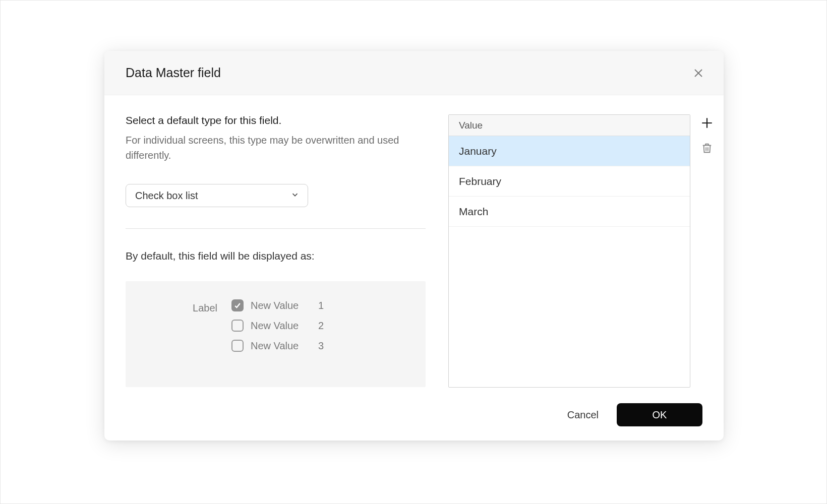 This screenshot has width=827, height=504. What do you see at coordinates (633, 415) in the screenshot?
I see `dialog-footer: Cancel OK` at bounding box center [633, 415].